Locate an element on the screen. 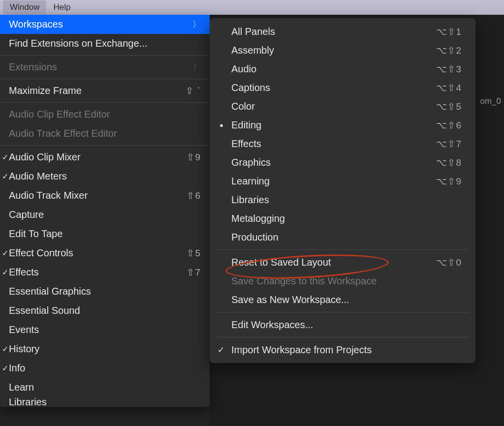 The image size is (504, 426). workspace-save-as-new: Save as New Workspace... is located at coordinates (343, 300).